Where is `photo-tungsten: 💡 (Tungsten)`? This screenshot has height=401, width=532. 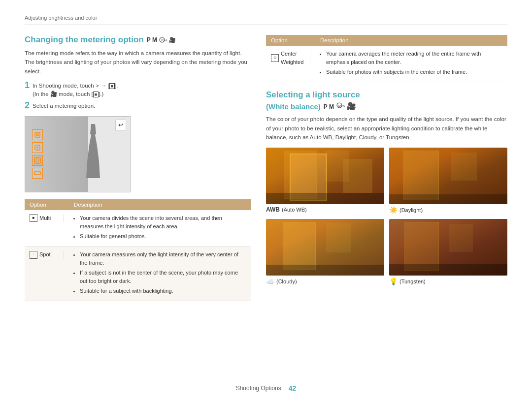 photo-tungsten: 💡 (Tungsten) is located at coordinates (448, 252).